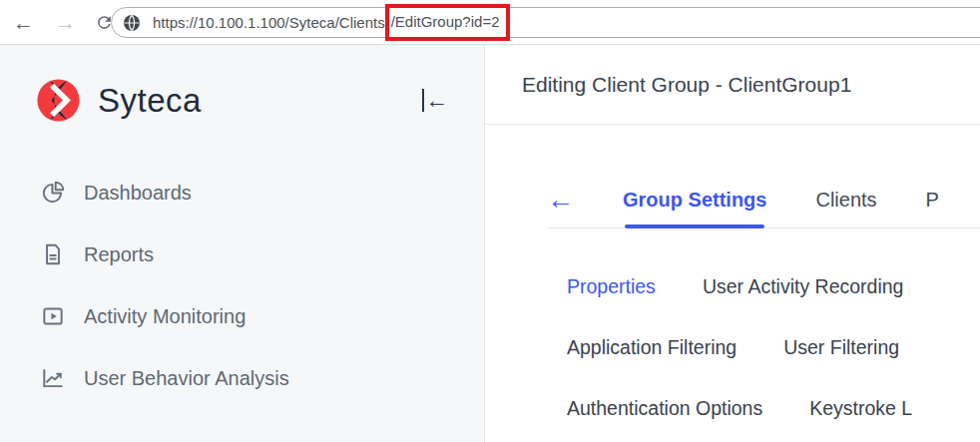  What do you see at coordinates (66, 22) in the screenshot?
I see `browser-forward-icon: →` at bounding box center [66, 22].